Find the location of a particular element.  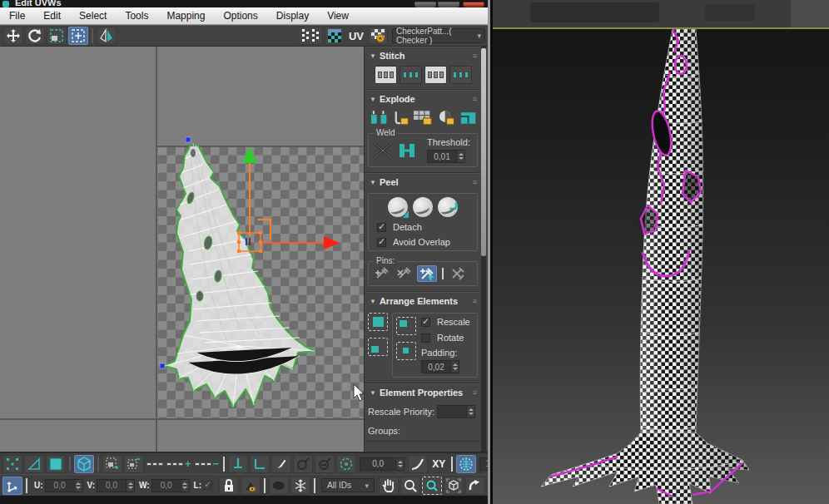

pins-separator is located at coordinates (443, 274).